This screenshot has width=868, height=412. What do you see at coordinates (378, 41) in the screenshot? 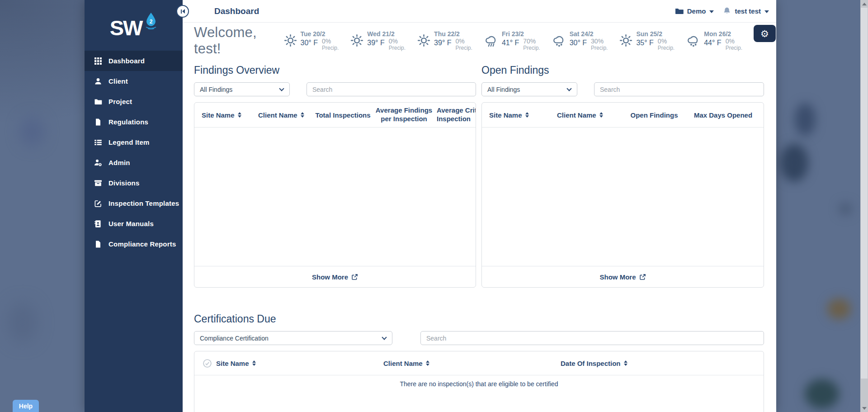
I see `weather-day: Wed 21/2 39° F 0%Precip.` at bounding box center [378, 41].